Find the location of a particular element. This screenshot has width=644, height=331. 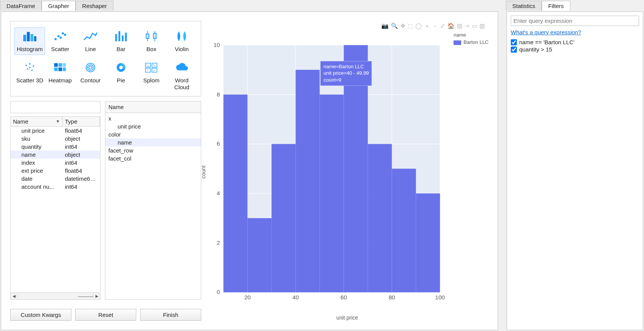

line-icon is located at coordinates (90, 37).